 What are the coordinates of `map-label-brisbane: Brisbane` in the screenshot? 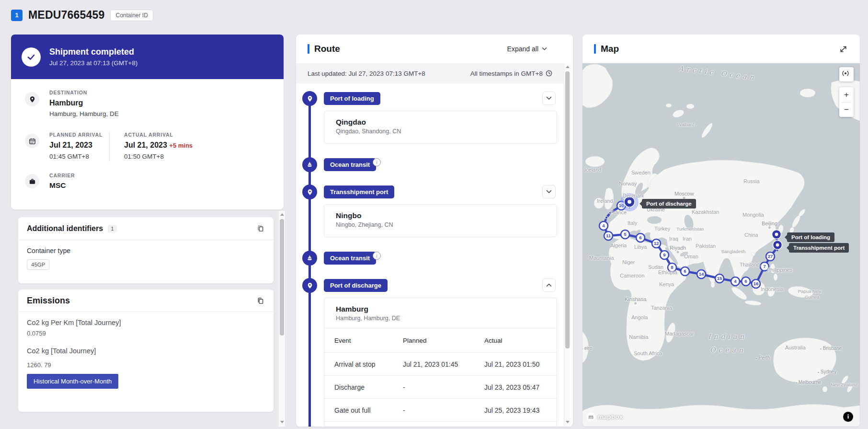 It's located at (831, 348).